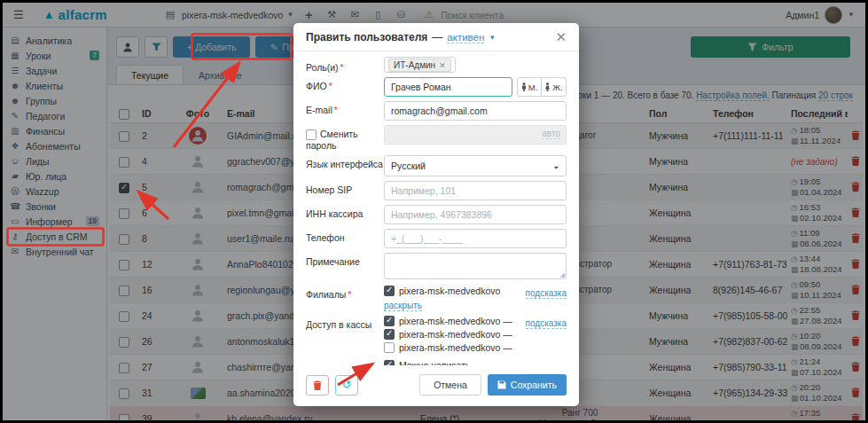 The height and width of the screenshot is (423, 868). Describe the element at coordinates (475, 135) in the screenshot. I see `password-input` at that location.